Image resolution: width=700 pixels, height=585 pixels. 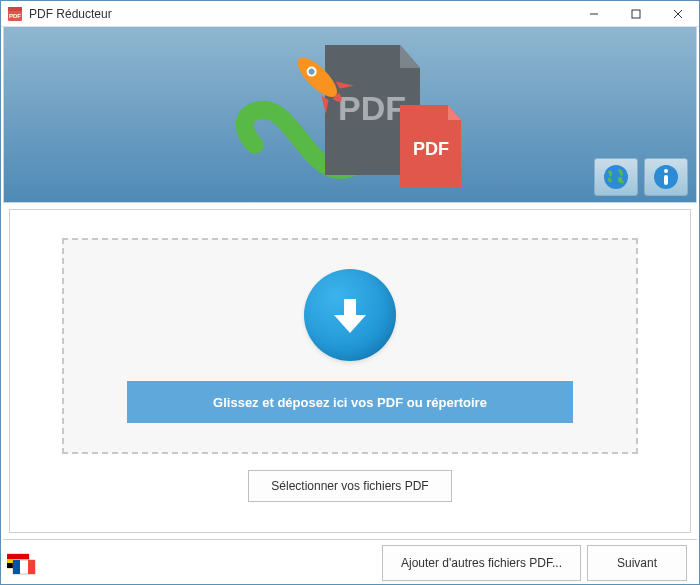 I want to click on titlebar: PDF PDF Réducteur, so click(x=350, y=14).